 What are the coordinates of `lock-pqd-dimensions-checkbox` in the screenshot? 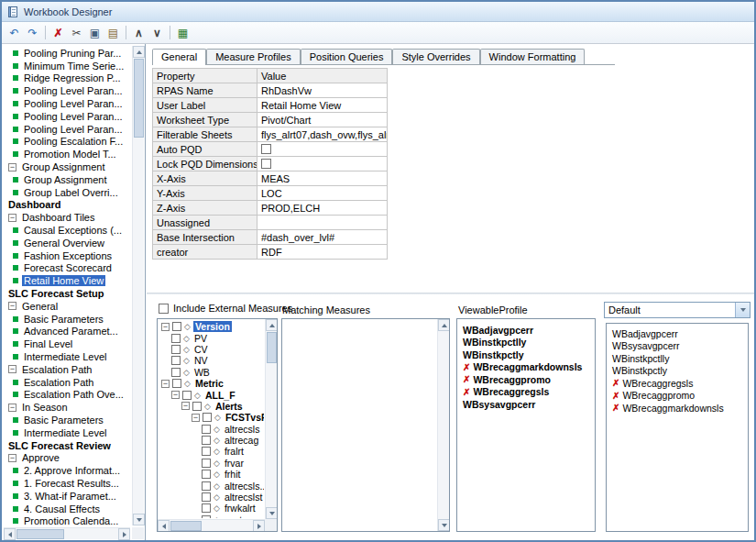 It's located at (266, 163).